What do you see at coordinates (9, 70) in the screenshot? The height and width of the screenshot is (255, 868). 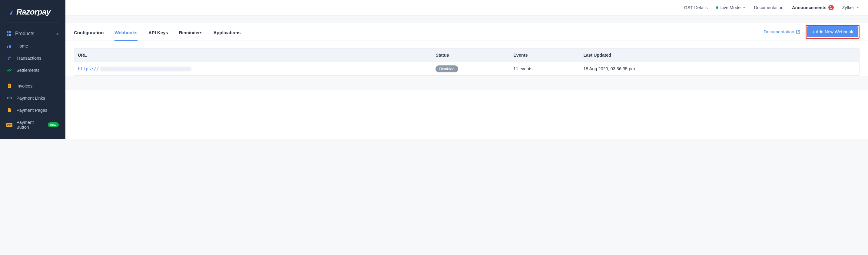 I see `check-double-icon` at bounding box center [9, 70].